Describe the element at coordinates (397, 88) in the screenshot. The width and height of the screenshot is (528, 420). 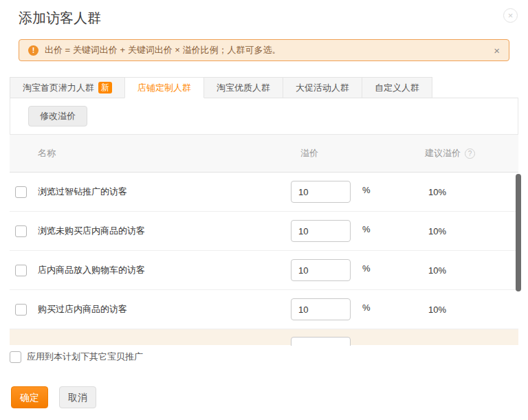
I see `tab-custom-audience: 自定义人群` at that location.